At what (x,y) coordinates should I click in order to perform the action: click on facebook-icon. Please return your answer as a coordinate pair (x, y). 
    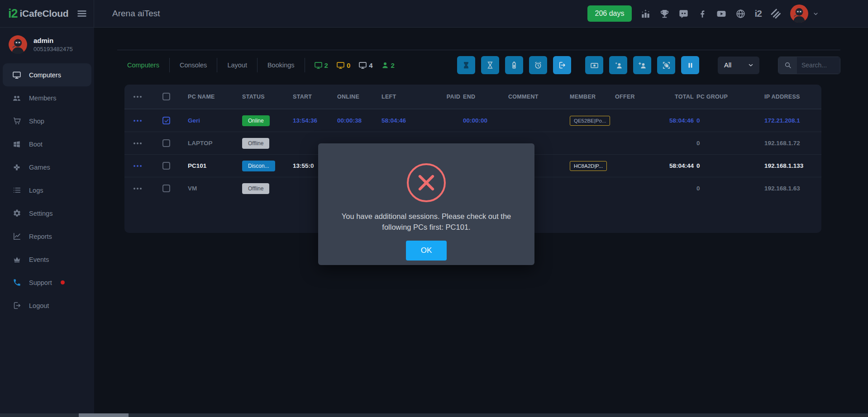
    Looking at the image, I should click on (702, 14).